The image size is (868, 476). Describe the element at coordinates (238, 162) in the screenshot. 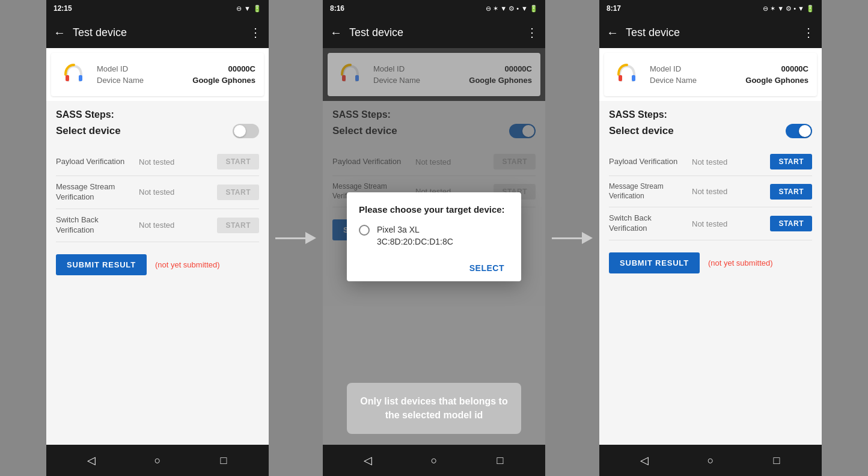

I see `start-btn-payload-left: START` at that location.